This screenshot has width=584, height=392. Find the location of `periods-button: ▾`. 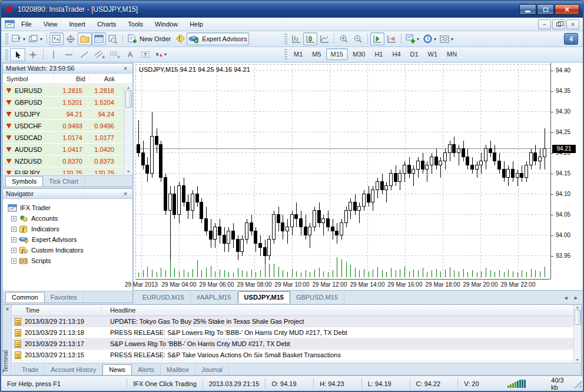

periods-button: ▾ is located at coordinates (430, 39).